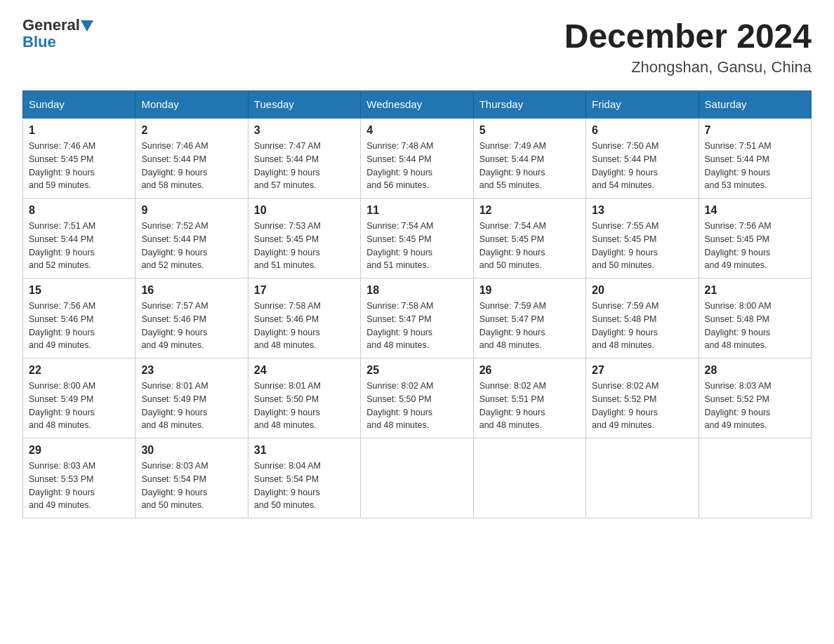 The height and width of the screenshot is (644, 834). What do you see at coordinates (191, 210) in the screenshot?
I see `day-number: 9` at bounding box center [191, 210].